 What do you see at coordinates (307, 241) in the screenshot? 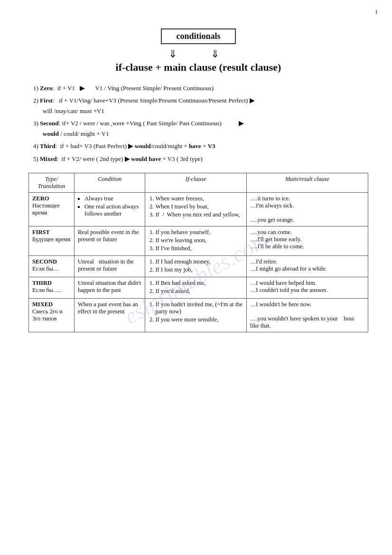
I see `main-first: ….you can come. ….I'll get home early. ……` at bounding box center [307, 241].